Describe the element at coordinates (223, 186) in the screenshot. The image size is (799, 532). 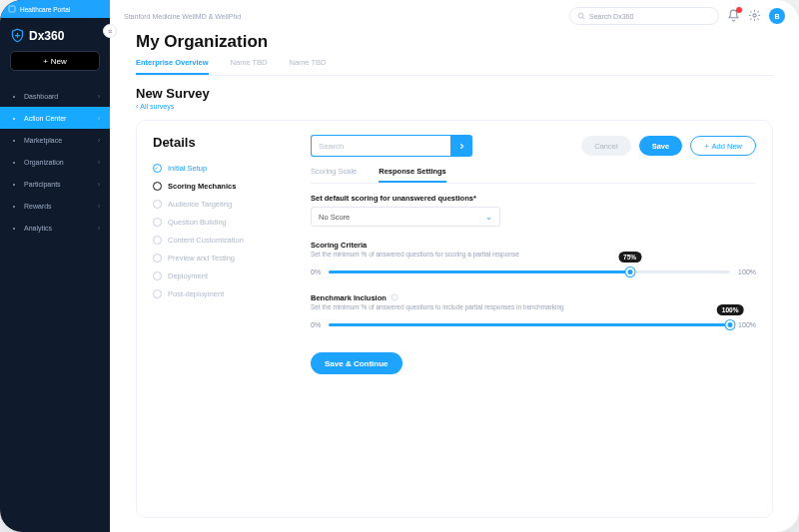
I see `step-scoring-mechanics: Scoring Mechanics` at that location.